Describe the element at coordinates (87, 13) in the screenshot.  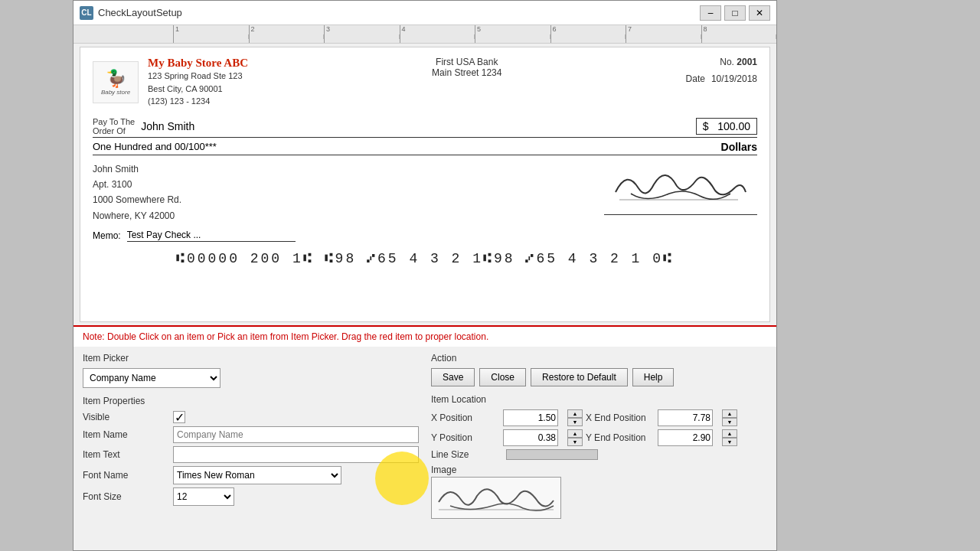
I see `app-icon: CL` at that location.